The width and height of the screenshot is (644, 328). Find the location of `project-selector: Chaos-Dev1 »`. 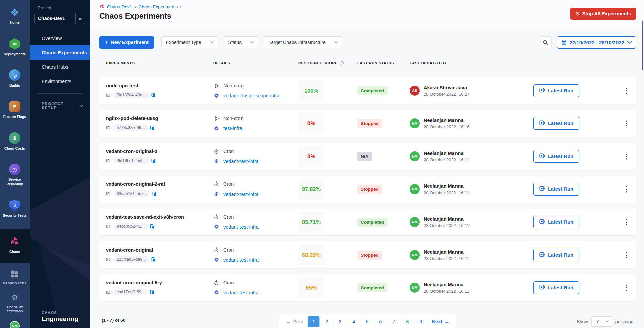

project-selector: Chaos-Dev1 » is located at coordinates (60, 18).